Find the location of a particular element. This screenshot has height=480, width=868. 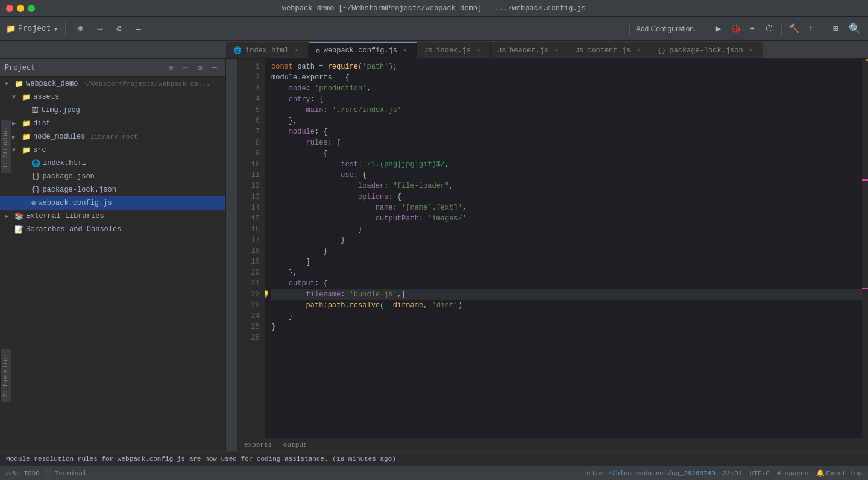

tree-label: dist is located at coordinates (42, 123).